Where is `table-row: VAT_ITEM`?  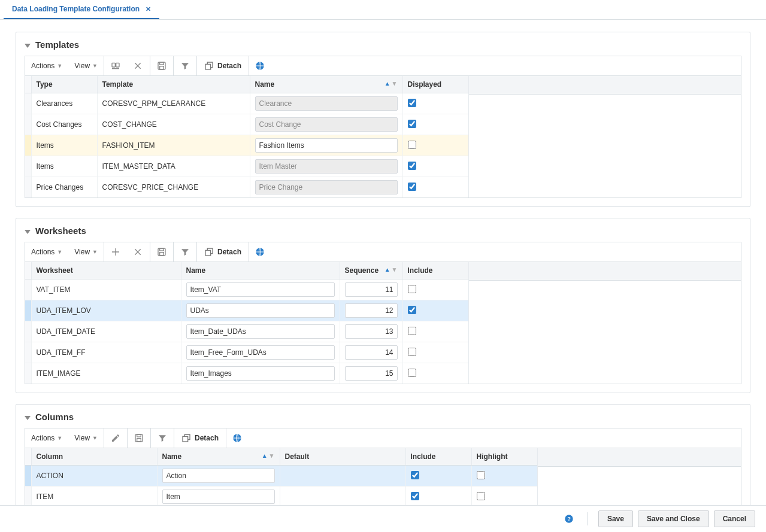 table-row: VAT_ITEM is located at coordinates (247, 290).